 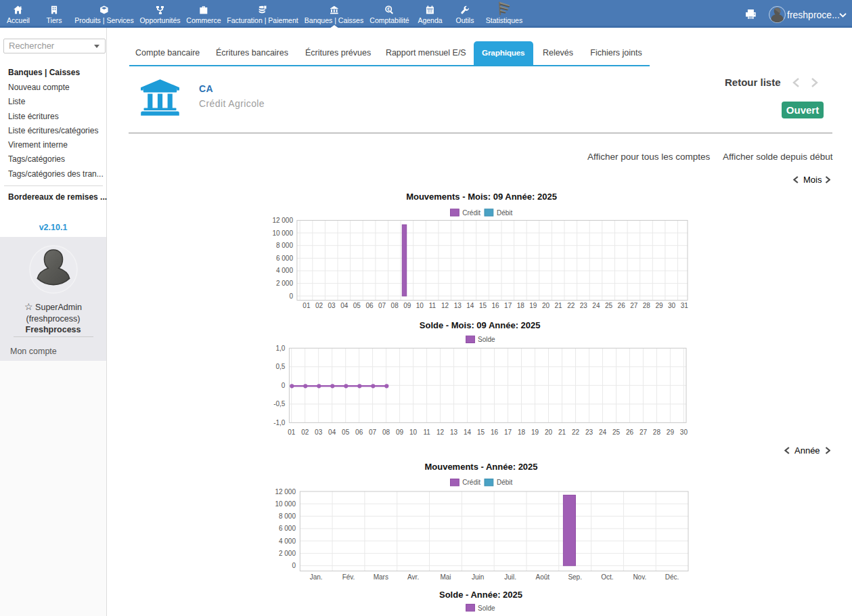 I want to click on svg-text: Crédit, so click(x=471, y=482).